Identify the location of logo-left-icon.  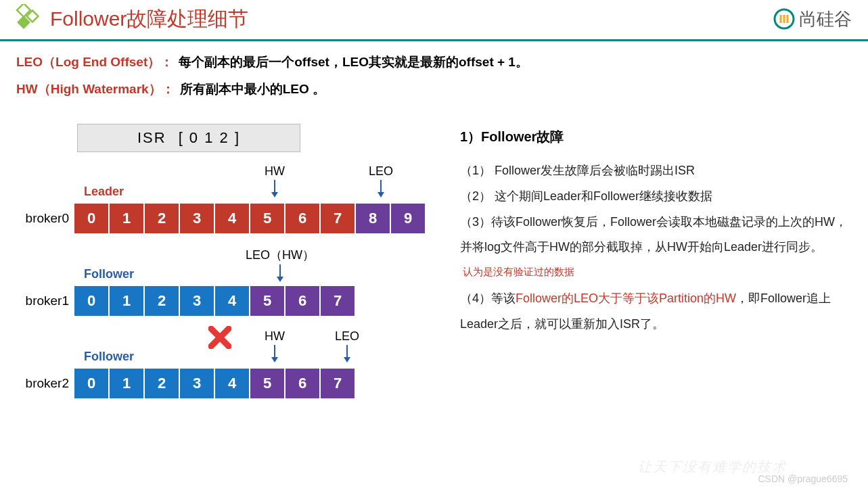
(24, 19).